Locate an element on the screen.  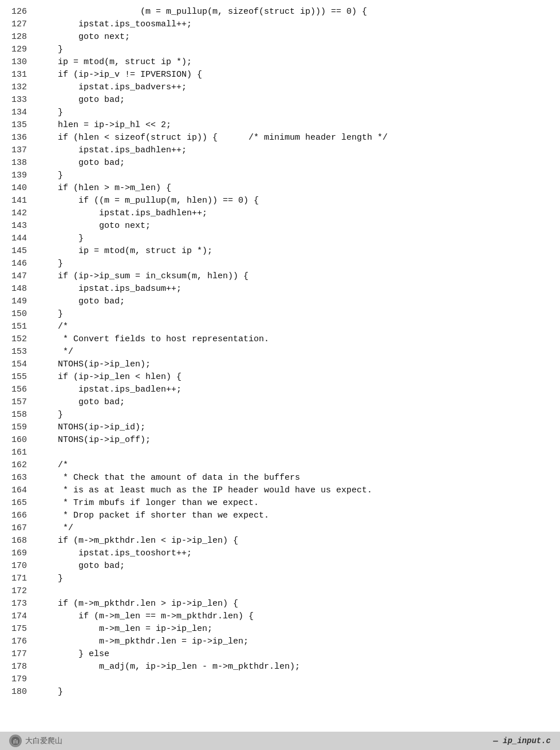
line-number: 155 is located at coordinates (18, 377).